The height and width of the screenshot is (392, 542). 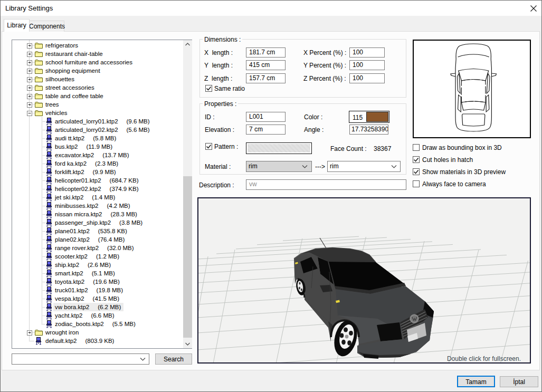 What do you see at coordinates (52, 104) in the screenshot?
I see `svg-text: trees` at bounding box center [52, 104].